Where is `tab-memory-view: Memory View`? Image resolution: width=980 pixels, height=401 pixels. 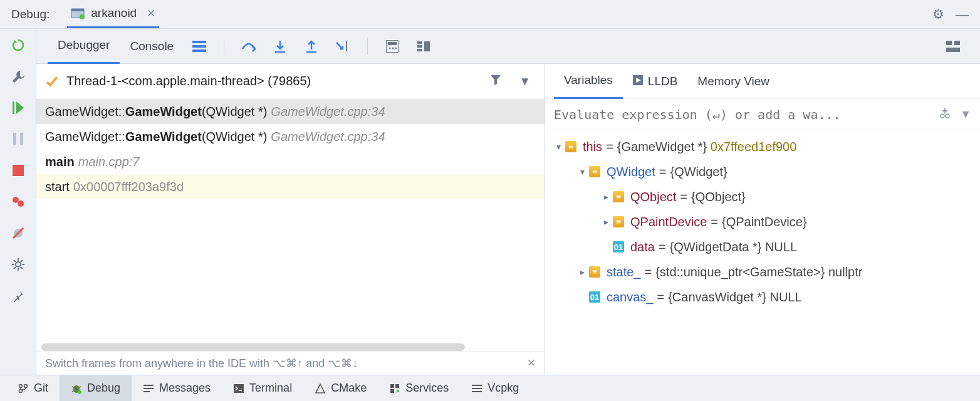 tab-memory-view: Memory View is located at coordinates (733, 81).